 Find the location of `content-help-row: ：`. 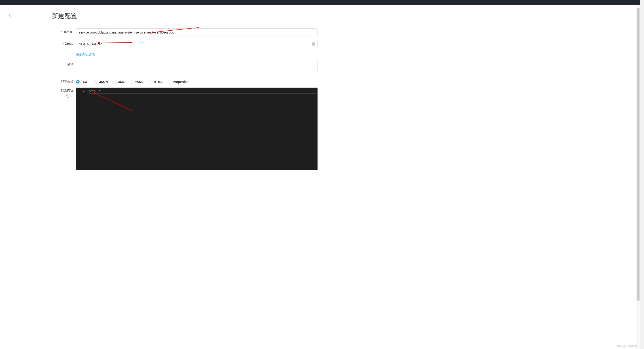

content-help-row: ： is located at coordinates (70, 96).